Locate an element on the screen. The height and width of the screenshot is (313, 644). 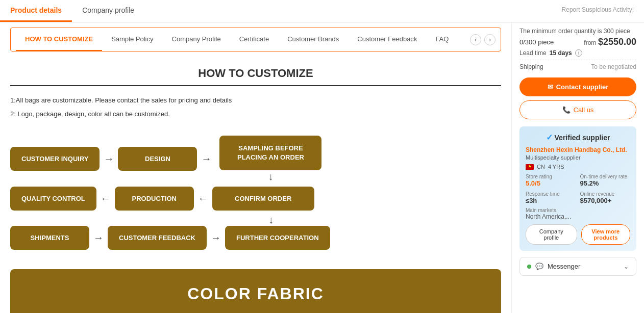
flow-customer-inquiry: CUSTOMER INQUIRY is located at coordinates (55, 159).